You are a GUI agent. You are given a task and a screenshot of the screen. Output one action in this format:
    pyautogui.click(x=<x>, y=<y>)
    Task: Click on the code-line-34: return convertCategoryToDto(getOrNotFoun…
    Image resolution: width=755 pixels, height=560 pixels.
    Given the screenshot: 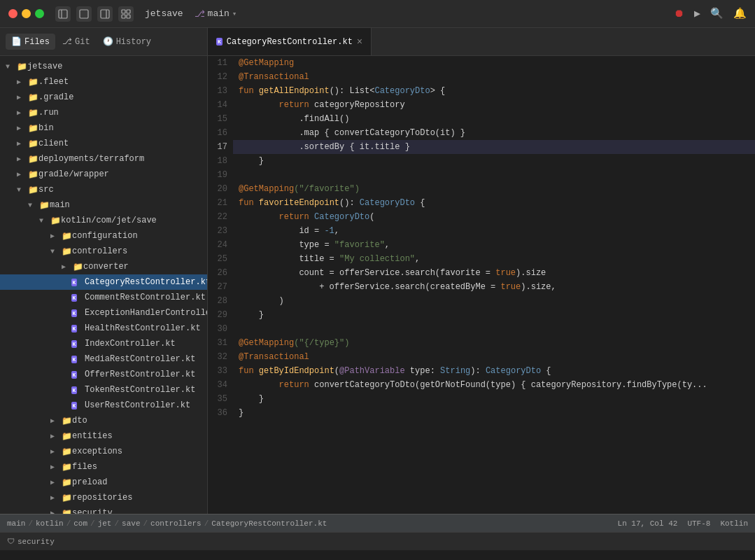 What is the action you would take?
    pyautogui.click(x=494, y=385)
    